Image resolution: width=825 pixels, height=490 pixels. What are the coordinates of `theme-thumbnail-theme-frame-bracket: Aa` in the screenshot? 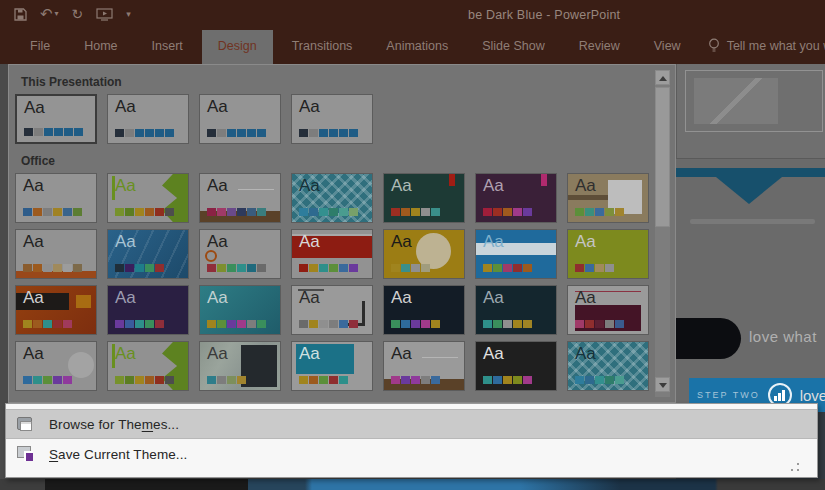 It's located at (332, 310).